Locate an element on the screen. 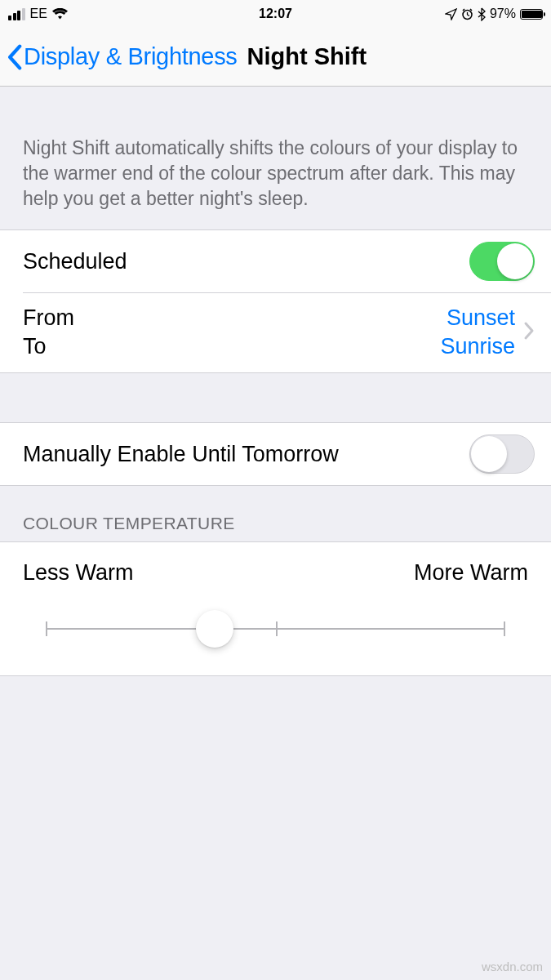 This screenshot has width=551, height=980. schedule-time-values: Sunset Sunrise is located at coordinates (478, 332).